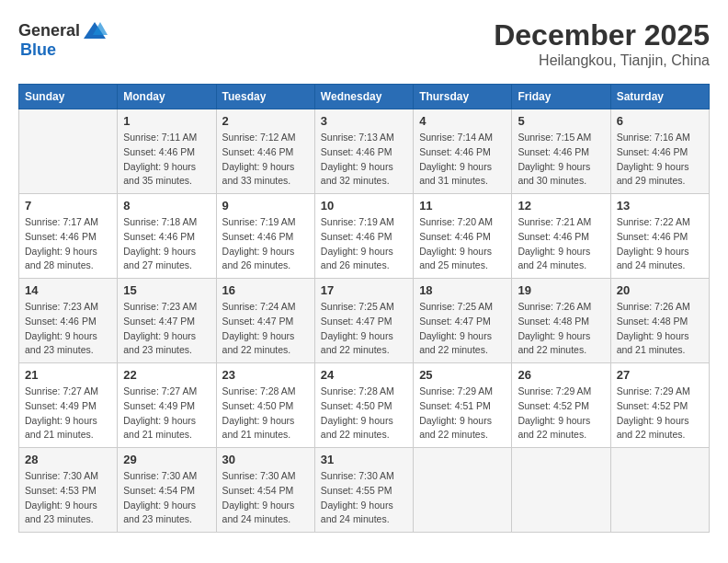  Describe the element at coordinates (561, 406) in the screenshot. I see `calendar-cell: 26Sunrise: 7:29 AMSunset: 4:52 PMDayligh…` at that location.